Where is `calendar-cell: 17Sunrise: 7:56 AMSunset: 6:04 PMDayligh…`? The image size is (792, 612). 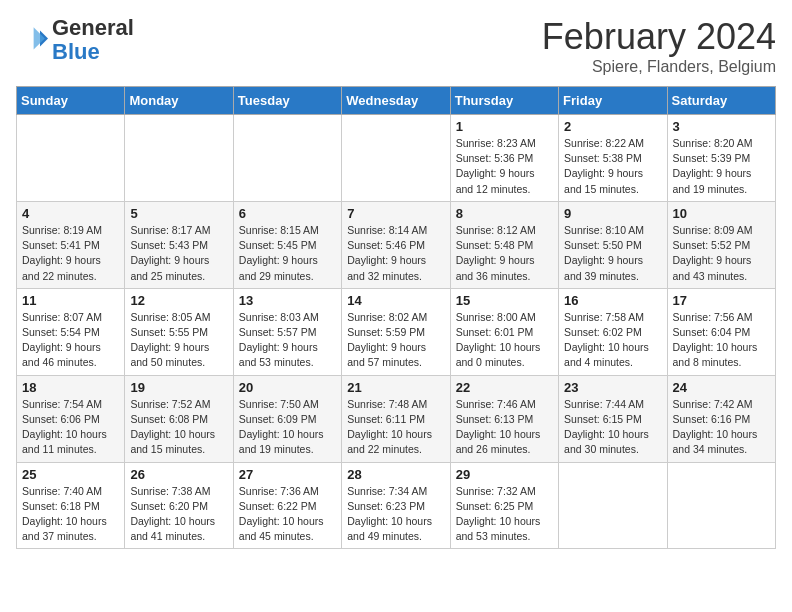
calendar-cell: 17Sunrise: 7:56 AMSunset: 6:04 PMDayligh… is located at coordinates (721, 332).